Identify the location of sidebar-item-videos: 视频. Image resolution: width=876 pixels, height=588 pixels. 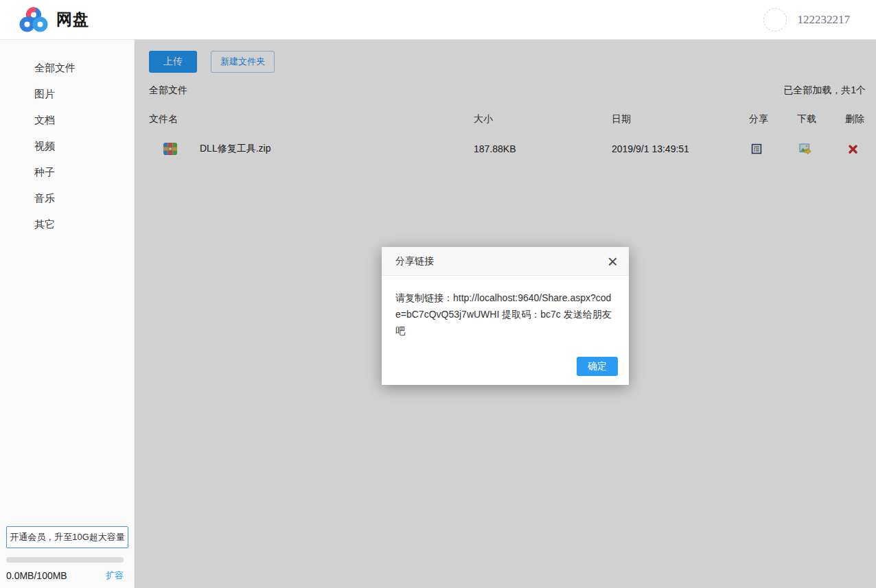
(67, 146).